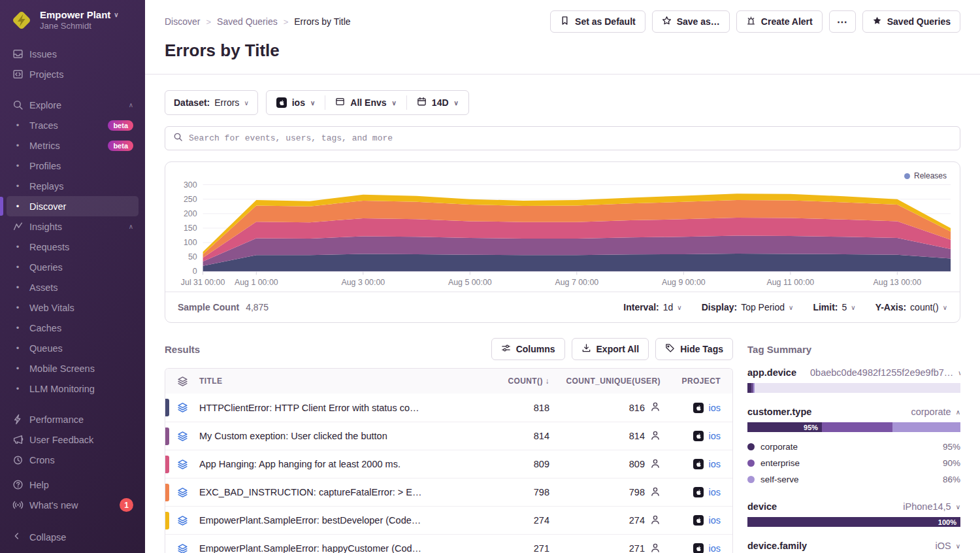 This screenshot has width=980, height=553. I want to click on chart-legend: Releases, so click(925, 176).